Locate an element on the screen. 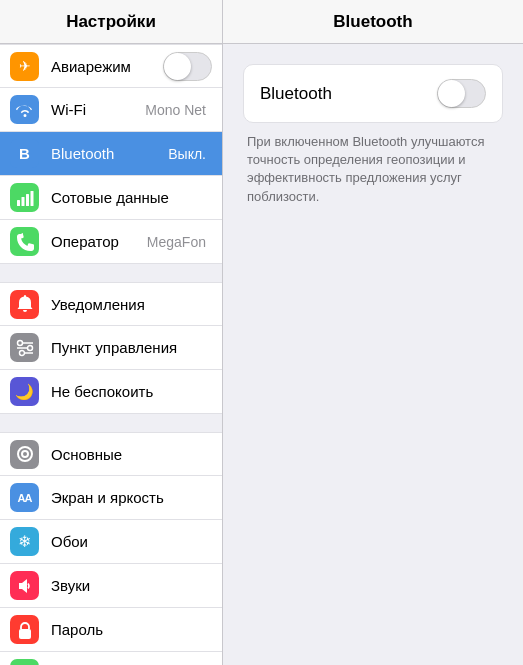 The image size is (523, 665). cellular-icon is located at coordinates (24, 198).